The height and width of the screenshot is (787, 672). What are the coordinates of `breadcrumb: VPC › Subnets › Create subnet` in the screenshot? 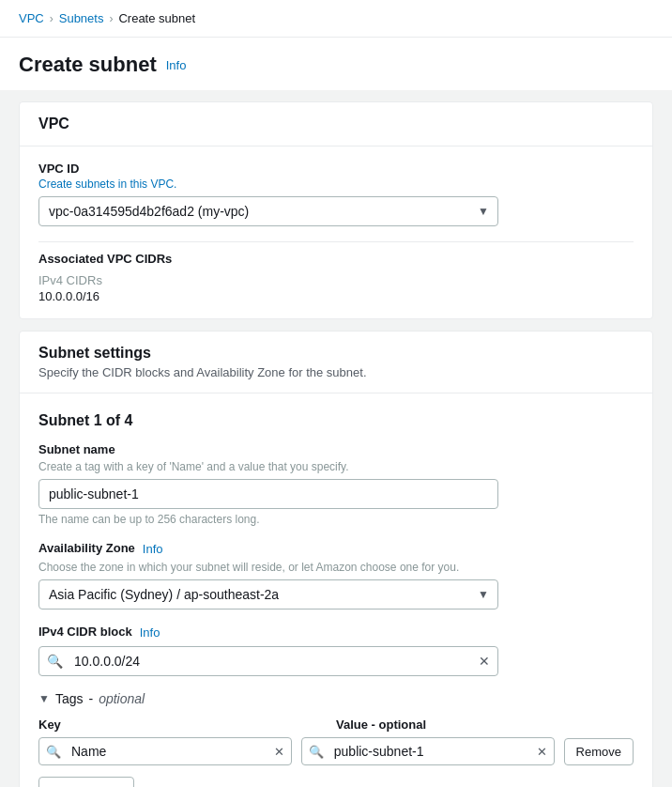 It's located at (336, 19).